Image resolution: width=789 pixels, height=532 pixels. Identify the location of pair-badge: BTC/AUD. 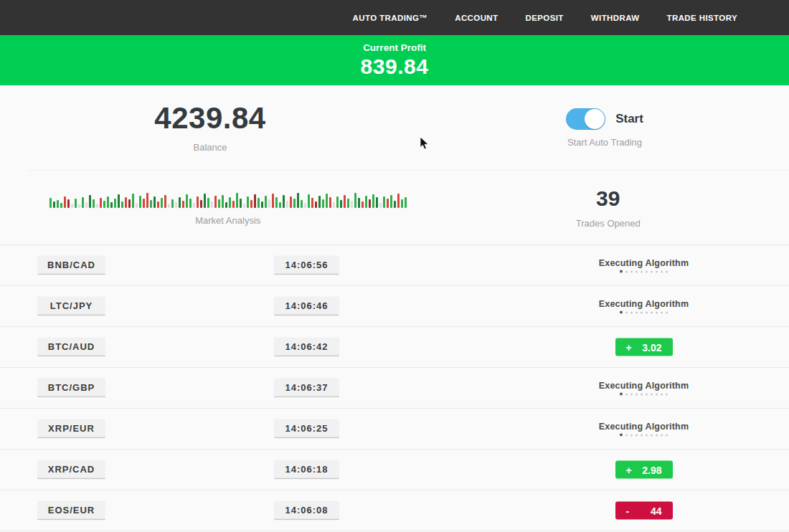
(72, 347).